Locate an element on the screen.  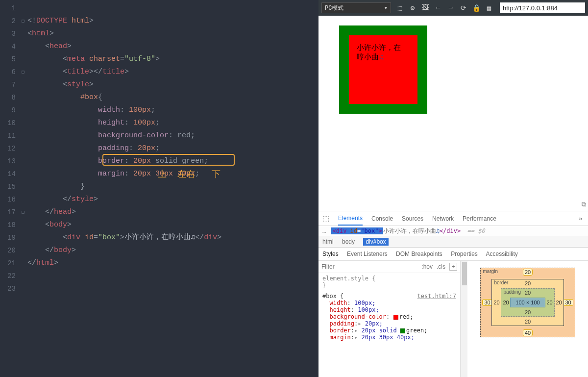
toolbar-icon-3: ← is located at coordinates (438, 8).